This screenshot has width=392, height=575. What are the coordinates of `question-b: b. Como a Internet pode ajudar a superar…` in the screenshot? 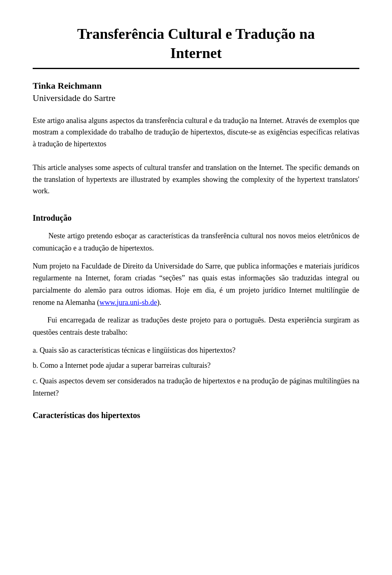 It's located at (196, 366).